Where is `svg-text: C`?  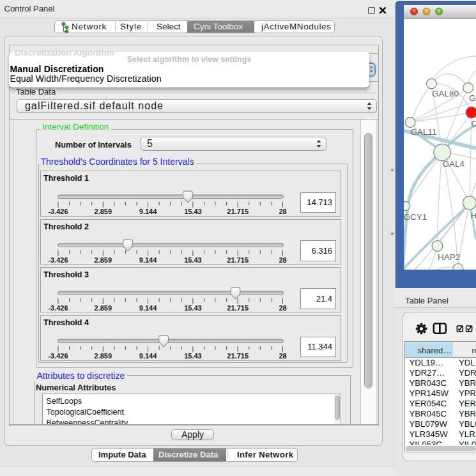 svg-text: C is located at coordinates (474, 124).